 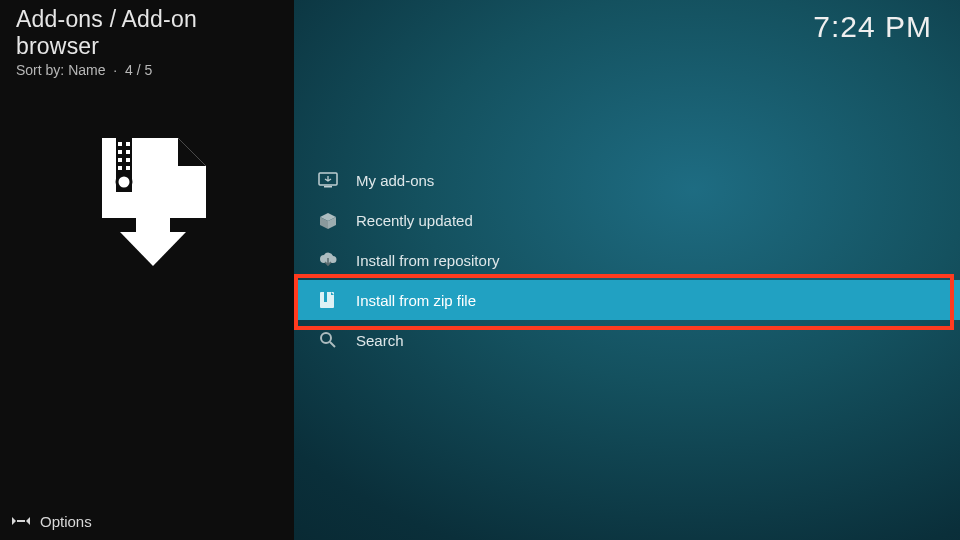 What do you see at coordinates (40, 70) in the screenshot?
I see `sort-label: Sort by:` at bounding box center [40, 70].